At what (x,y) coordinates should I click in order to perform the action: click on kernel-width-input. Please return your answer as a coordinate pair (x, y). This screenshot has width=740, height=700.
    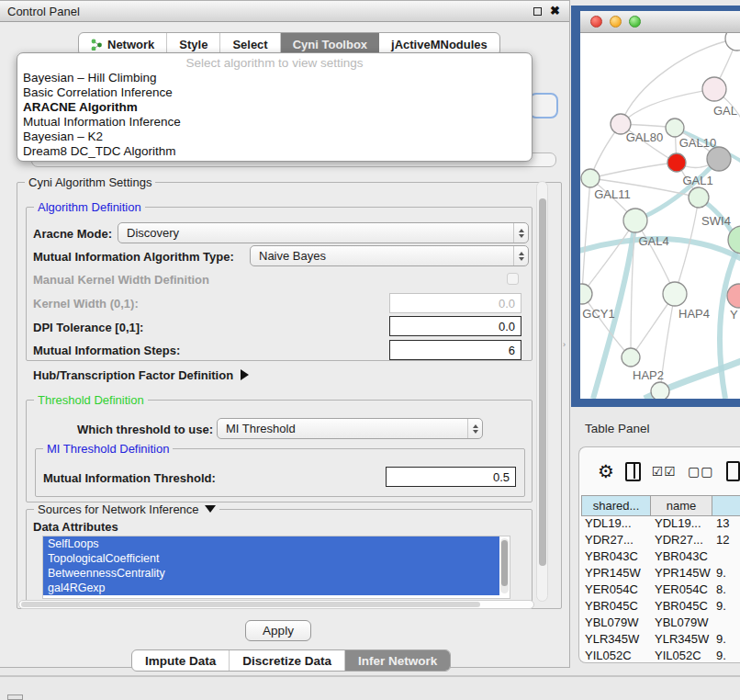
    Looking at the image, I should click on (455, 303).